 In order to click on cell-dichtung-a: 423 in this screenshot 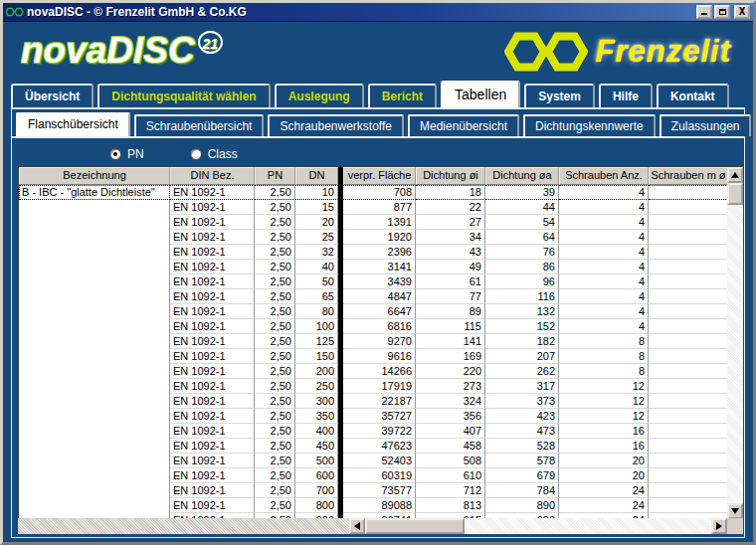, I will do `click(522, 416)`.